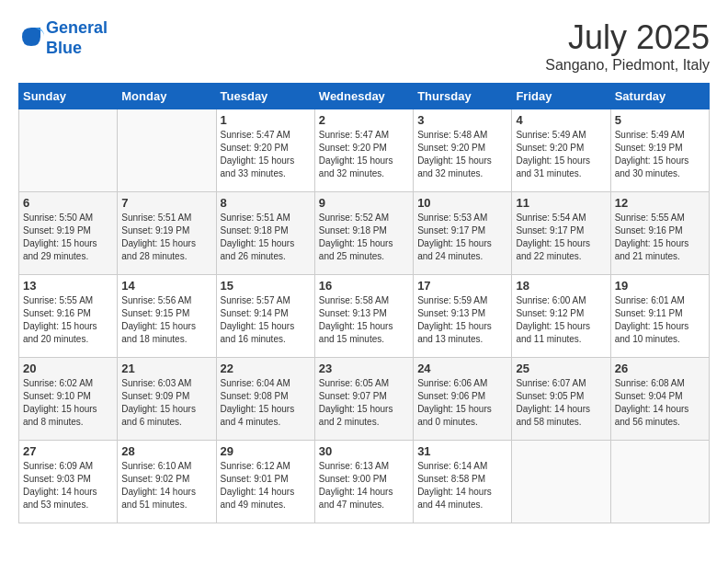  I want to click on logo-blue: Blue, so click(64, 48).